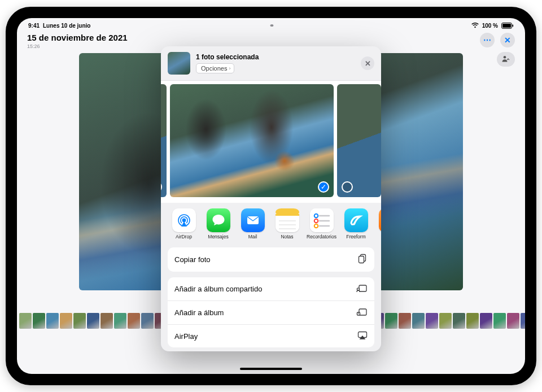 This screenshot has width=542, height=392. I want to click on checkmark-icon: ✓, so click(324, 187).